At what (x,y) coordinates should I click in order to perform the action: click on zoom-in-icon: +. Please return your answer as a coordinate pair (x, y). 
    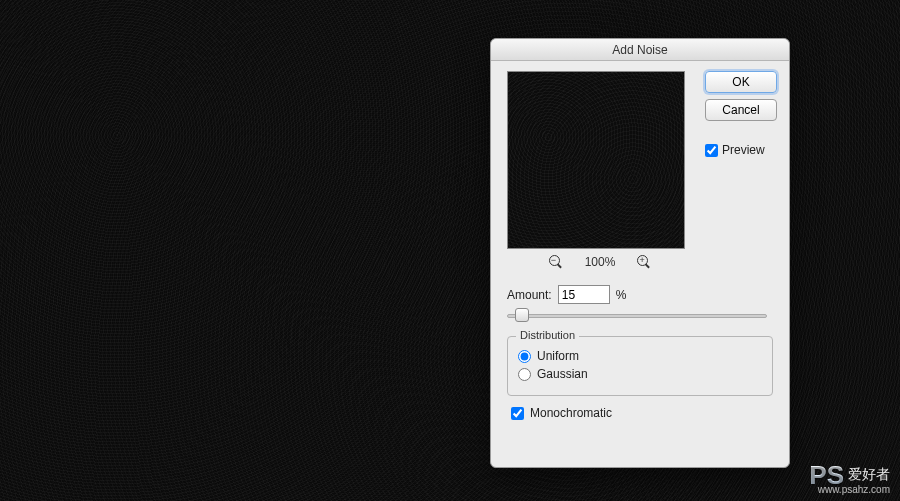
    Looking at the image, I should click on (644, 262).